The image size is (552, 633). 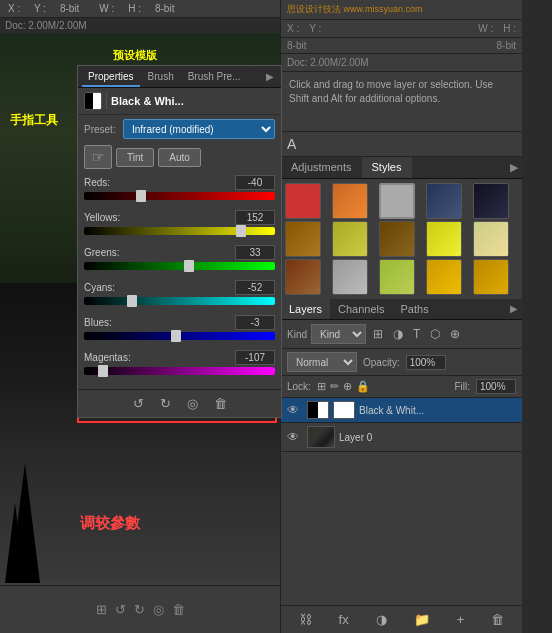 I want to click on lock-image: ✏, so click(x=334, y=386).